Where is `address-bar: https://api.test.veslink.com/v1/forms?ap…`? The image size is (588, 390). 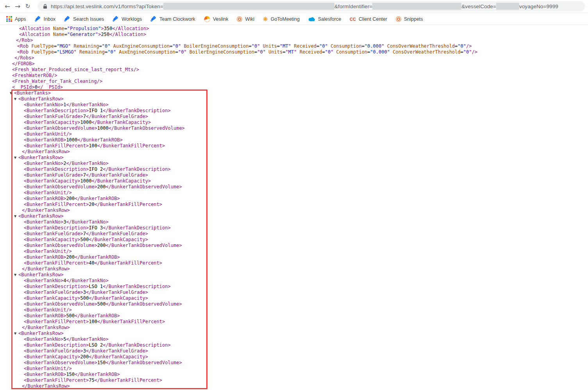
address-bar: https://api.test.veslink.com/v1/forms?ap… is located at coordinates (311, 6).